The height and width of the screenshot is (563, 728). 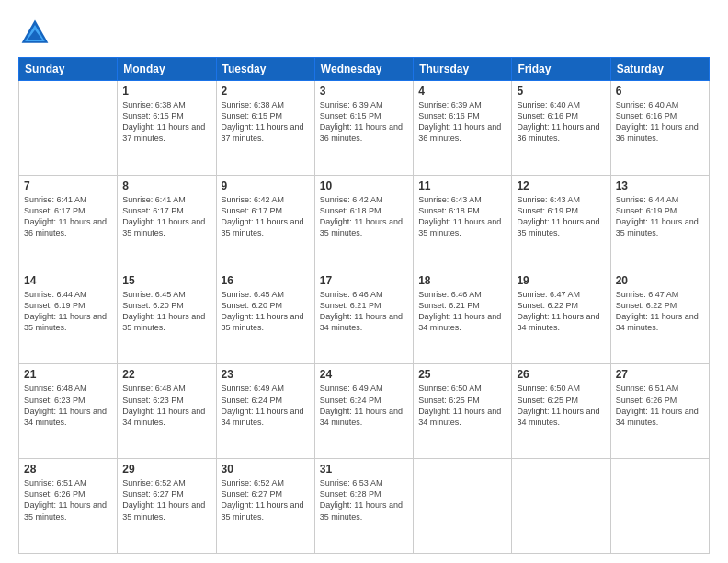 I want to click on calendar-cell: 8Sunrise: 6:41 AM Sunset: 6:17 PM Daylig…, so click(x=167, y=223).